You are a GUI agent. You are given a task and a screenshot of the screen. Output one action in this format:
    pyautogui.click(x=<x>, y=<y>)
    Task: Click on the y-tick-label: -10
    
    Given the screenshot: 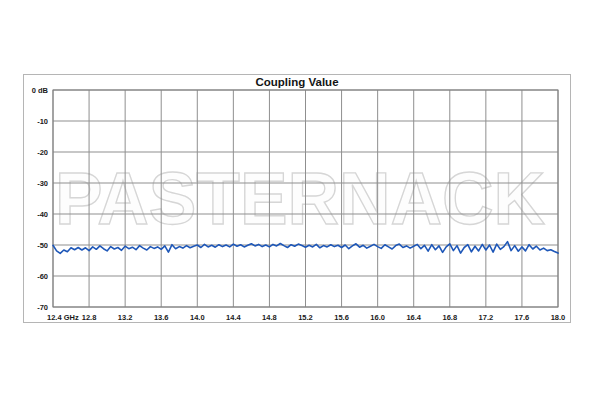 What is the action you would take?
    pyautogui.click(x=42, y=122)
    